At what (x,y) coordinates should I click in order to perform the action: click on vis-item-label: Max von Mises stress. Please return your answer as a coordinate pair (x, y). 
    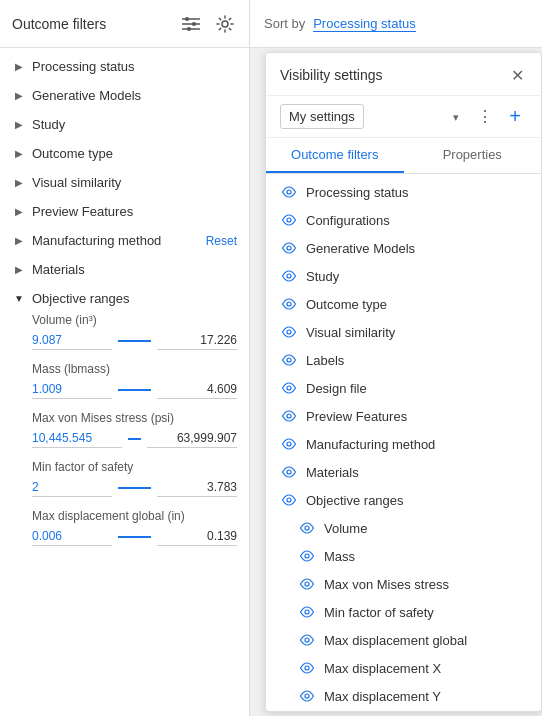
    Looking at the image, I should click on (386, 584).